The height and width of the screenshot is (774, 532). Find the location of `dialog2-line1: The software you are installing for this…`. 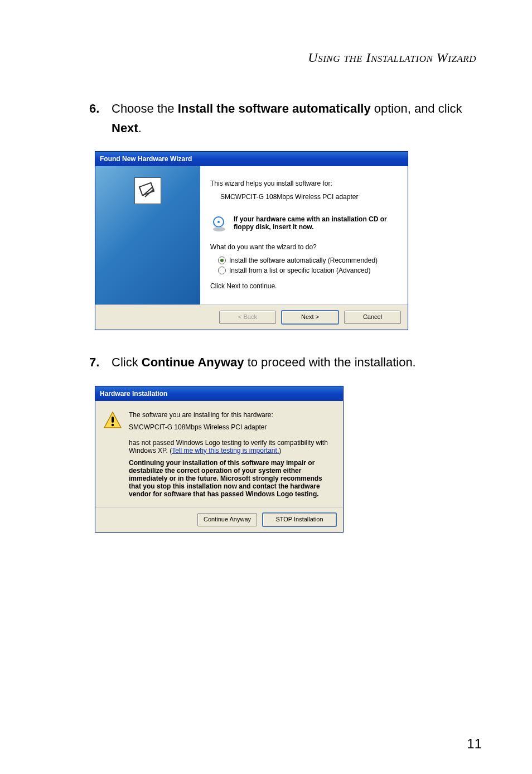

dialog2-line1: The software you are installing for this… is located at coordinates (232, 415).